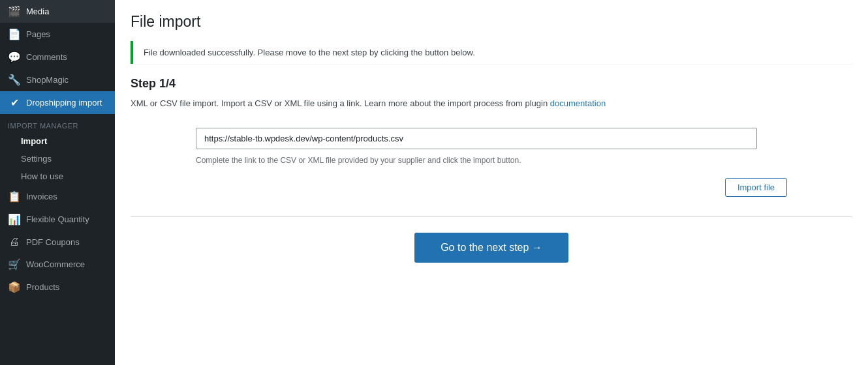  Describe the element at coordinates (14, 103) in the screenshot. I see `dropshipping-icon: ✔` at that location.